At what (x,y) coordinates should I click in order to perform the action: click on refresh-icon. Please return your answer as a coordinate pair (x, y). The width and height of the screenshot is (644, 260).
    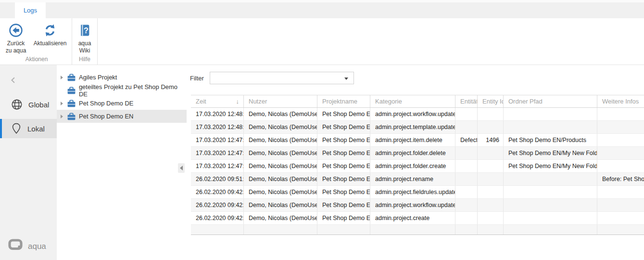
    Looking at the image, I should click on (50, 30).